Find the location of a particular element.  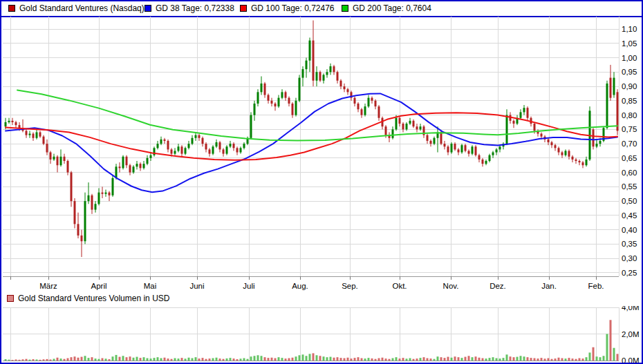

price-axis-tick: 0,80 is located at coordinates (629, 115).